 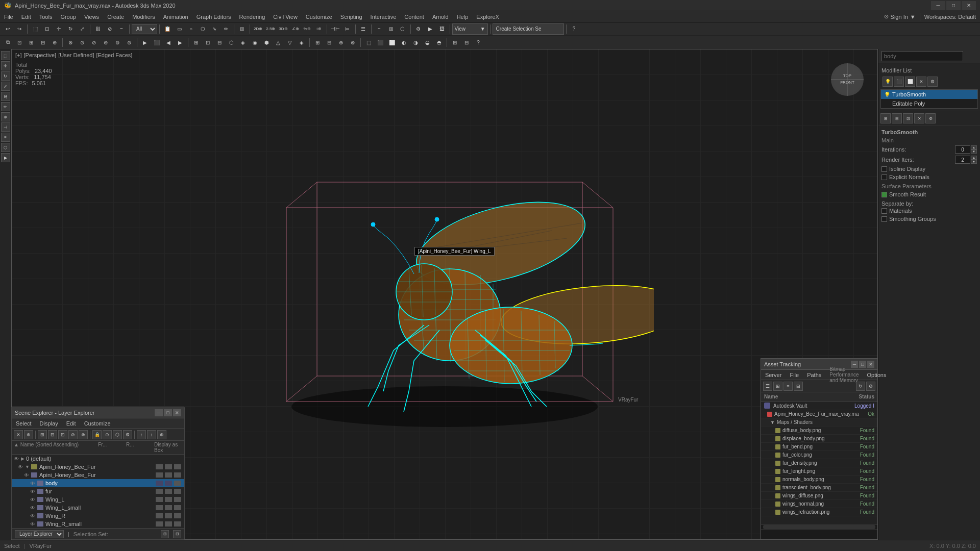 What do you see at coordinates (98, 483) in the screenshot?
I see `se-item-body: 👁 body` at bounding box center [98, 483].